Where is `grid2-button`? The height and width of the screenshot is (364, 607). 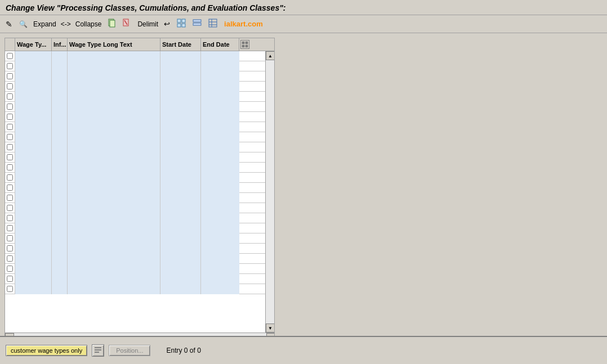
grid2-button is located at coordinates (197, 24).